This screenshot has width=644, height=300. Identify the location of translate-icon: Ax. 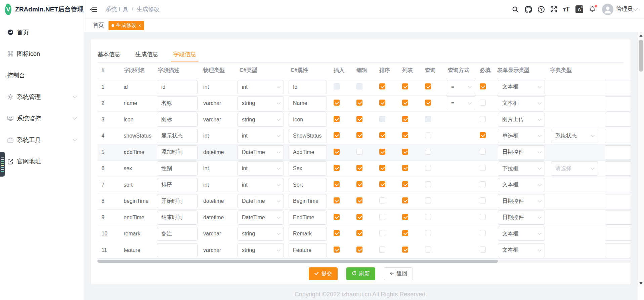
(579, 9).